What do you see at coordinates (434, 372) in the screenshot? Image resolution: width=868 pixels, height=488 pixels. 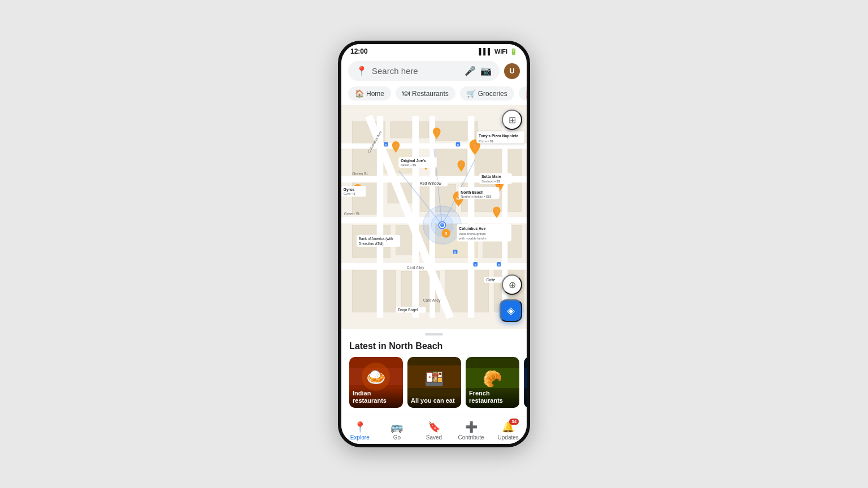 I see `bottom-sheet: Latest in North Beach 🍛 Indian restauran…` at bounding box center [434, 372].